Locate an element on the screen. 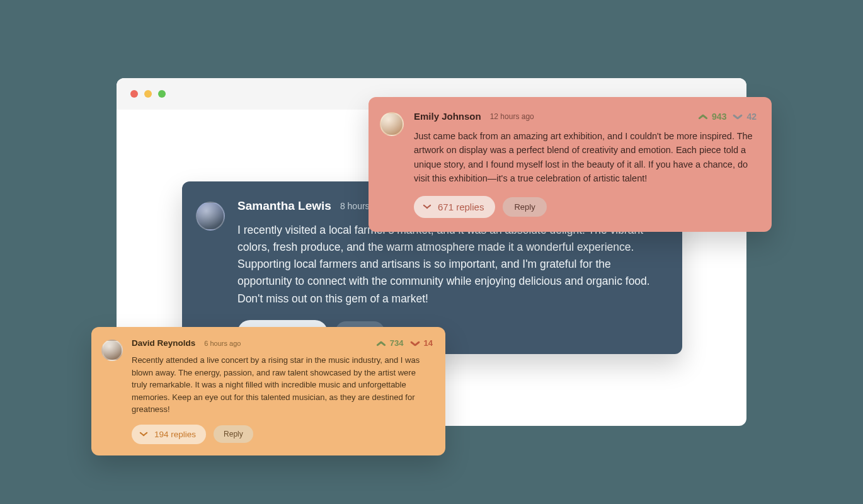 The image size is (863, 504). downvote-count: 14 is located at coordinates (428, 343).